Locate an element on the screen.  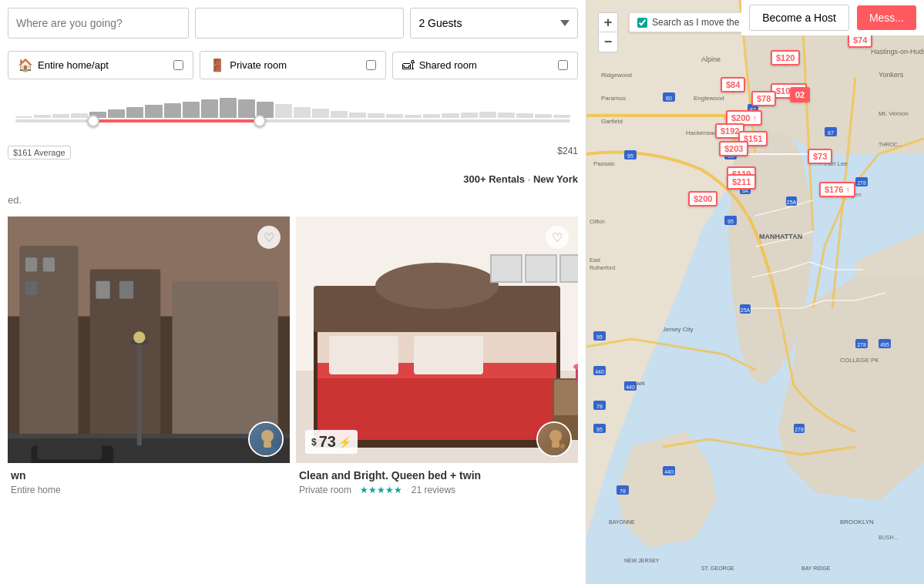
zoom-in-button: + is located at coordinates (608, 22).